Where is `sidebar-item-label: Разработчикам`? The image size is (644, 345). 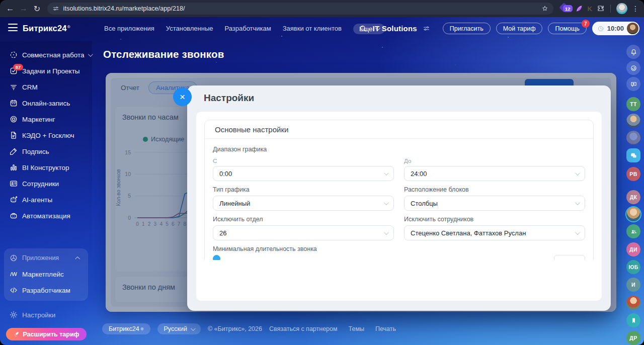 sidebar-item-label: Разработчикам is located at coordinates (46, 291).